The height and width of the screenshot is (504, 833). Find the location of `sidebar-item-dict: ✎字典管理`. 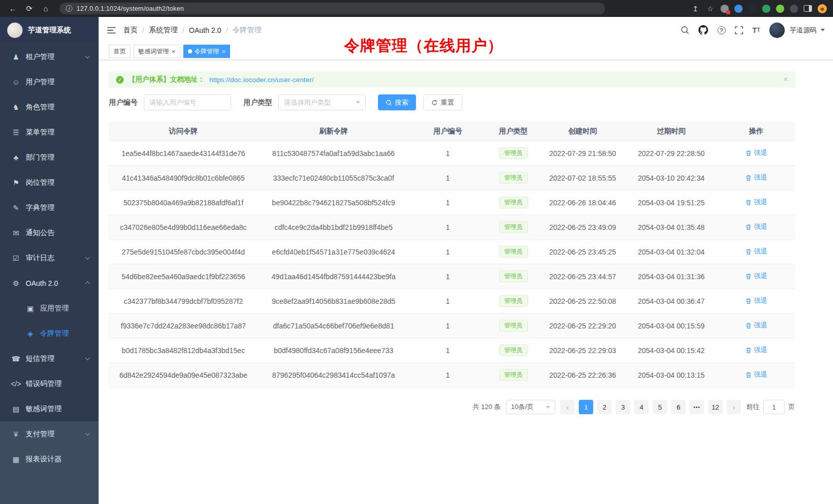

sidebar-item-dict: ✎字典管理 is located at coordinates (49, 207).